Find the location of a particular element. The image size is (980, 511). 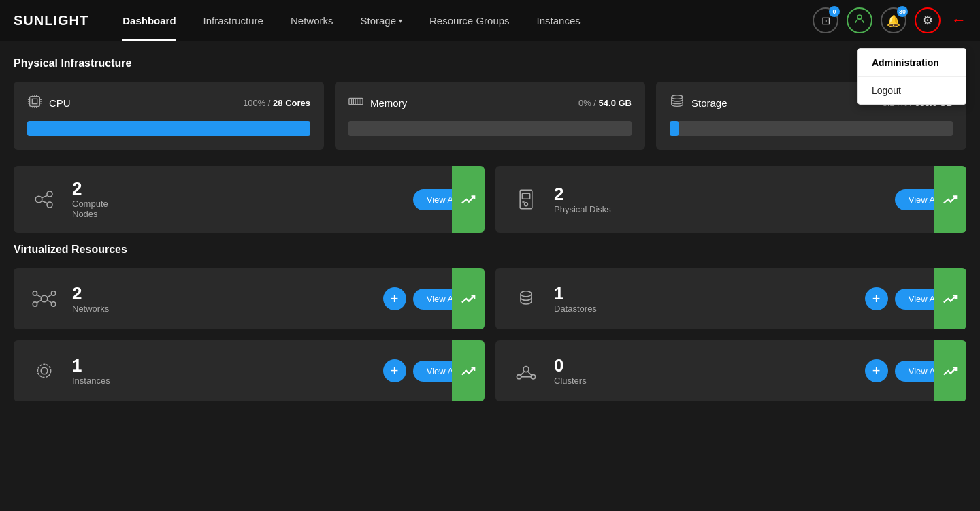

storage-progress-fill is located at coordinates (674, 129).